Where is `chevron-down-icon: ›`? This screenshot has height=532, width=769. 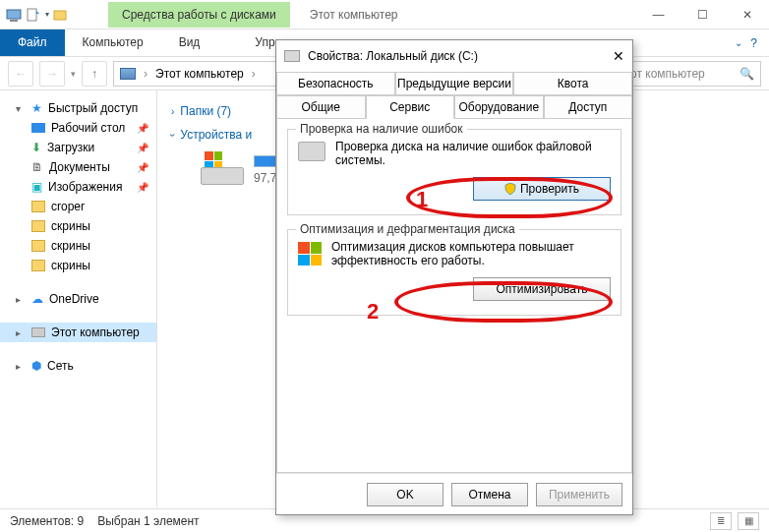 chevron-down-icon: › is located at coordinates (173, 134).